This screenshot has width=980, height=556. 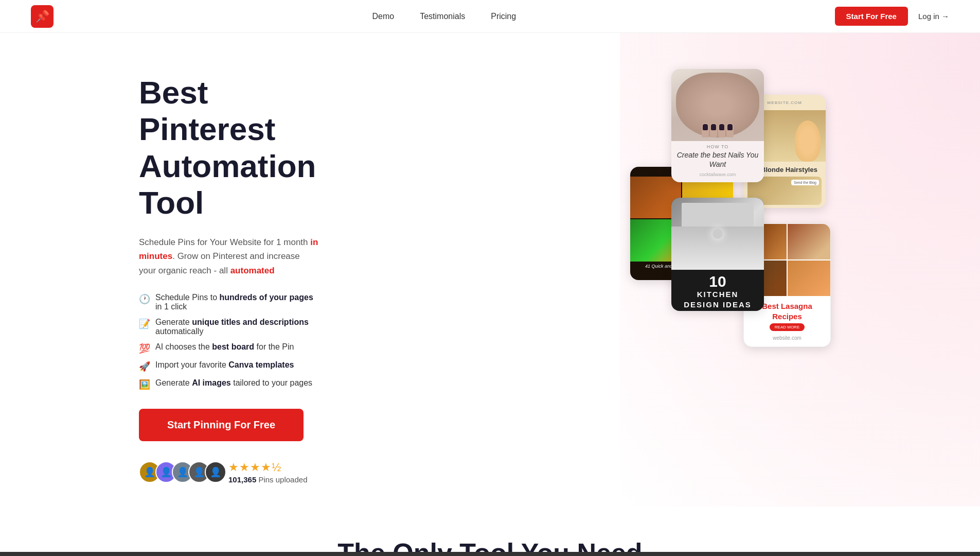 What do you see at coordinates (718, 105) in the screenshot?
I see `nails-hands` at bounding box center [718, 105].